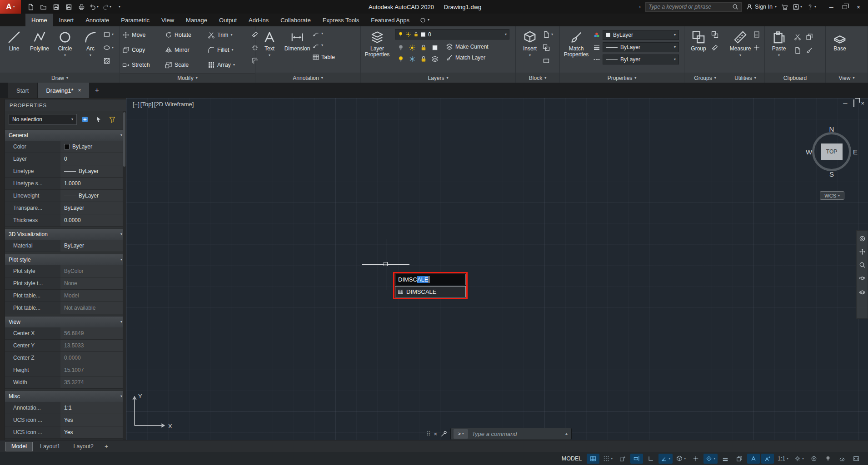  I want to click on customize-wrench-icon, so click(444, 434).